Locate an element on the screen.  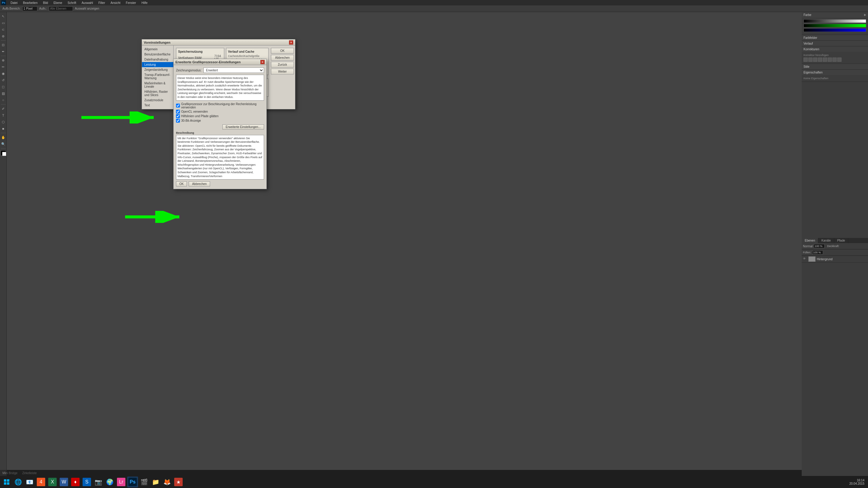
farbe-header: Farbe ▶ is located at coordinates (835, 15).